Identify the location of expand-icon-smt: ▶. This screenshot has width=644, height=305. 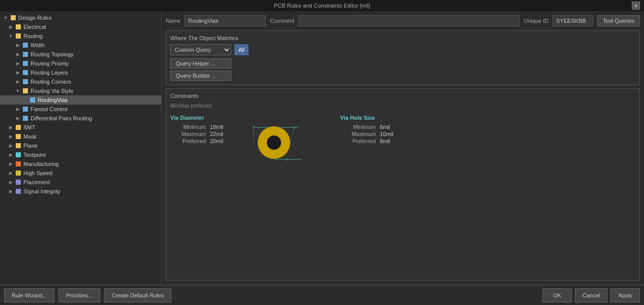
(11, 127).